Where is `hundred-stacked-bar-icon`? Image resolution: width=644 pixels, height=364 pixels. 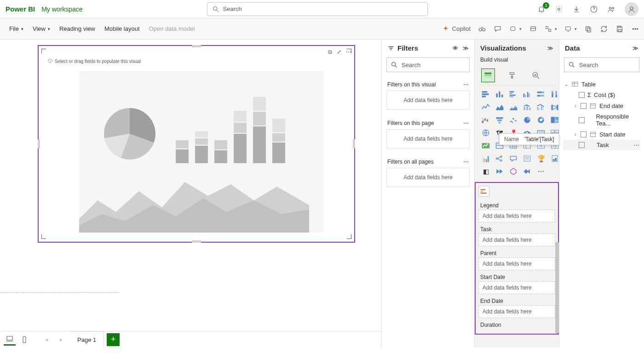 hundred-stacked-bar-icon is located at coordinates (541, 94).